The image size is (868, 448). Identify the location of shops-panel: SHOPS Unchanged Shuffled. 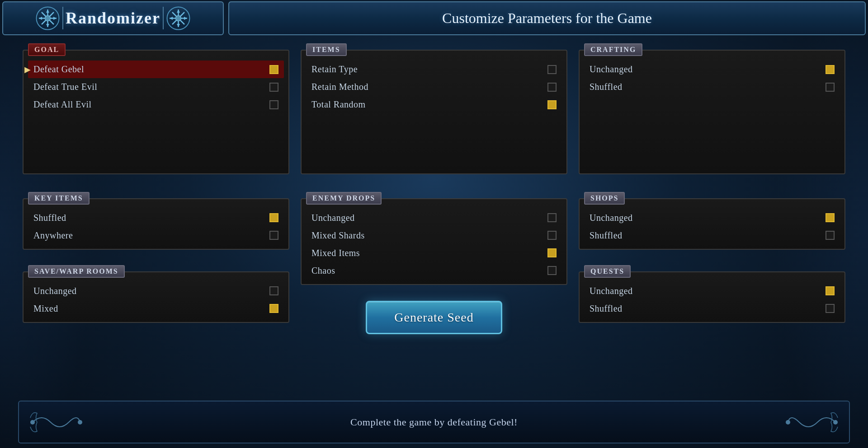
(712, 224).